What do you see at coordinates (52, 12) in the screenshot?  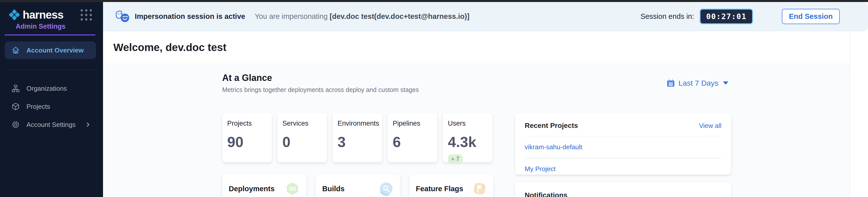 I see `logo-row: harness` at bounding box center [52, 12].